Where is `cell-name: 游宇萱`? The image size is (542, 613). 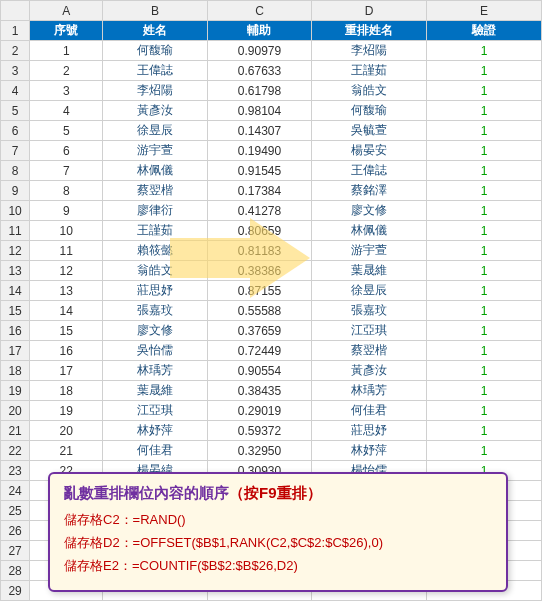
cell-name: 游宇萱 is located at coordinates (155, 151).